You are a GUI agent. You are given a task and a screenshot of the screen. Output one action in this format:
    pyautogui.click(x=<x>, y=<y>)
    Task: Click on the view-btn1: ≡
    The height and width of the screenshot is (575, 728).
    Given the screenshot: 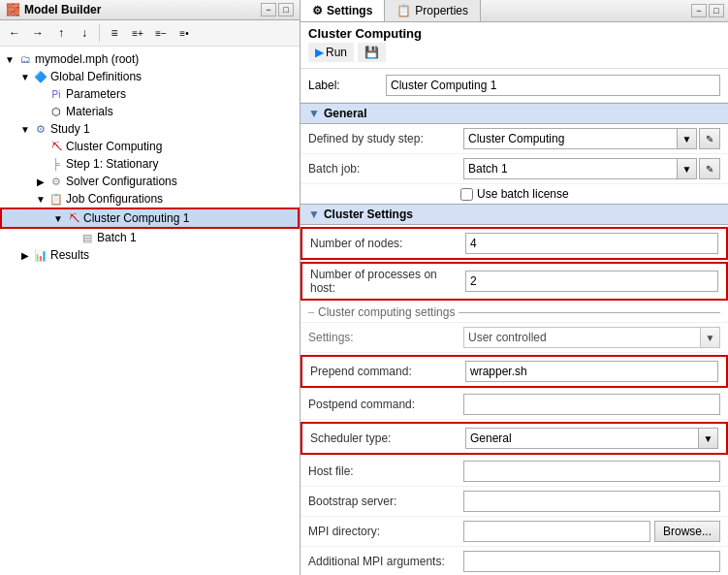 What is the action you would take?
    pyautogui.click(x=114, y=33)
    